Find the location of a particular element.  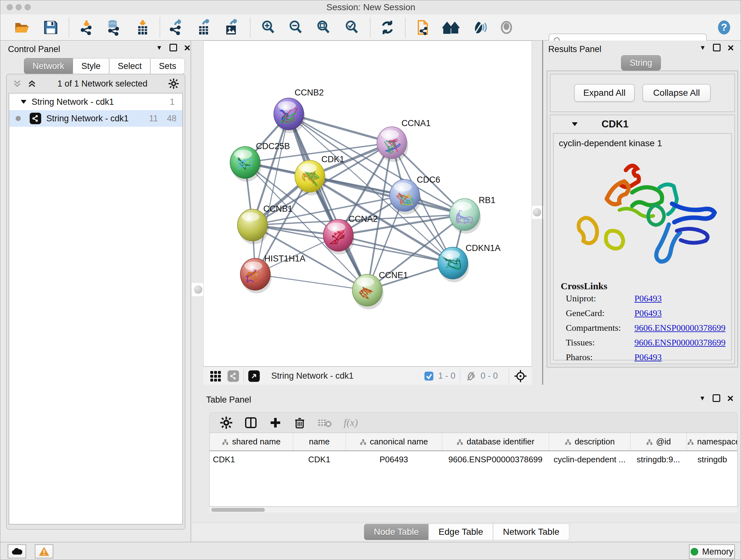

tab-network-table: Network Table is located at coordinates (531, 532).